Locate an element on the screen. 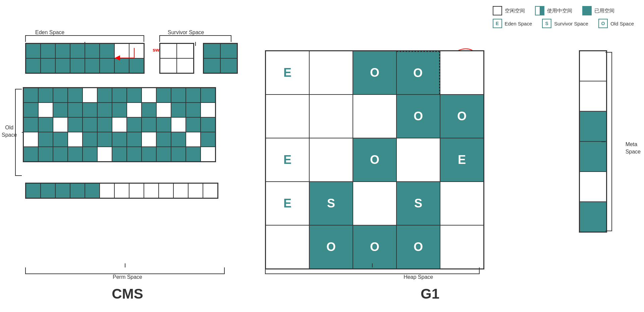  legend-full-box is located at coordinates (587, 11).